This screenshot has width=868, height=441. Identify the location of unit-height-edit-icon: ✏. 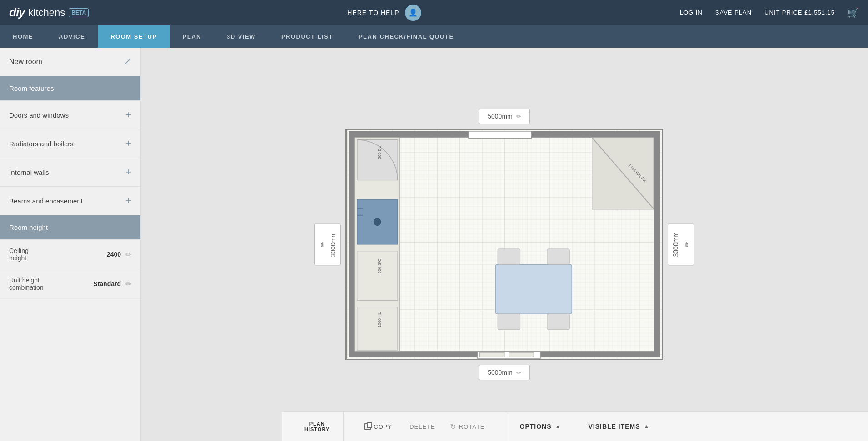
(128, 284).